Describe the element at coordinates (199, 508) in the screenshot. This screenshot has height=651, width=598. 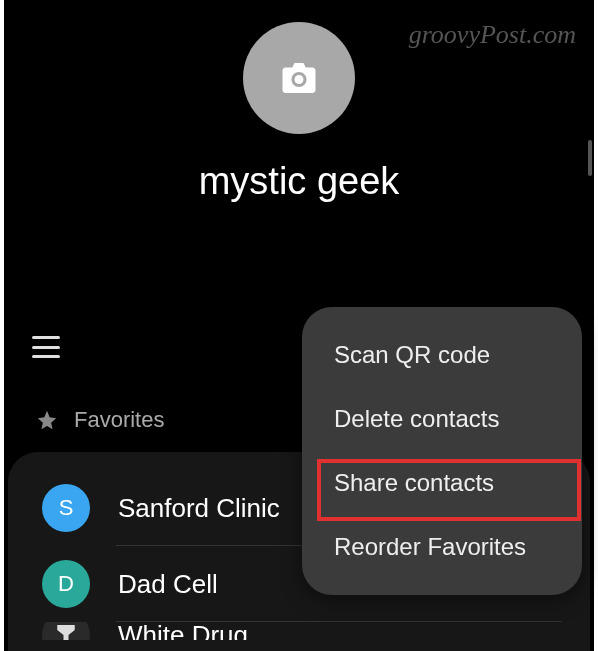
I see `contact-name: Sanford Clinic` at that location.